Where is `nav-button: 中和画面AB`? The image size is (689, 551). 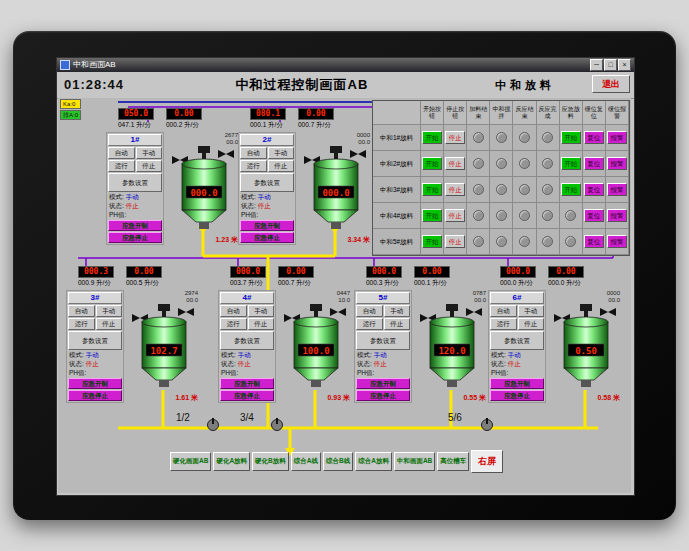
nav-button: 中和画面AB is located at coordinates (414, 462).